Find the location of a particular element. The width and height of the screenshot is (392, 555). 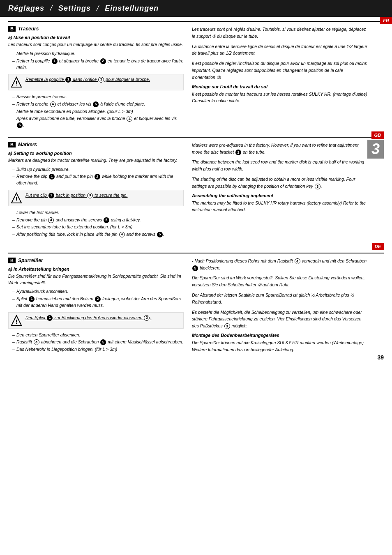

warning-icon-de: ! is located at coordinates (16, 320).